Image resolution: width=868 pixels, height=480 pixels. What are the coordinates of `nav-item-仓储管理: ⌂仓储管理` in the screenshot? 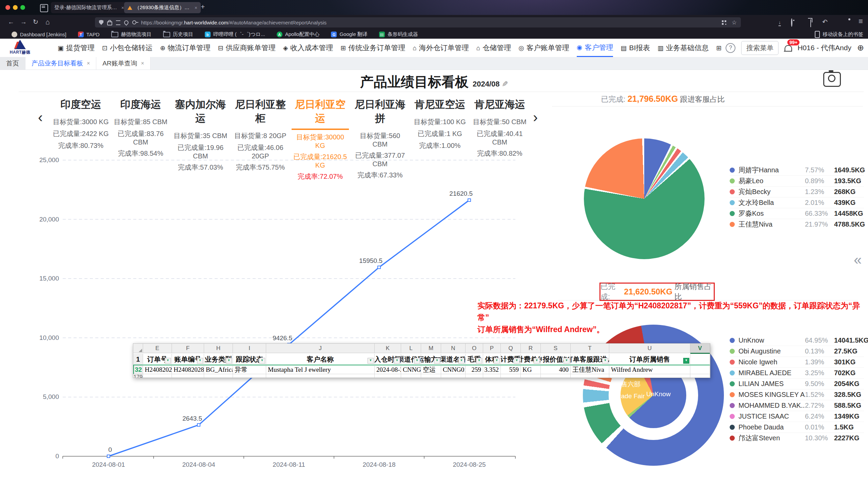 It's located at (494, 48).